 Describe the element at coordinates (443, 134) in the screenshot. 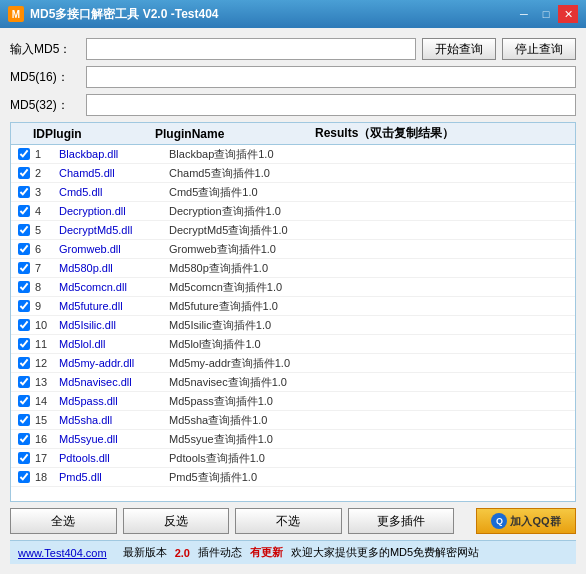

I see `col-results: Results（双击复制结果）` at that location.